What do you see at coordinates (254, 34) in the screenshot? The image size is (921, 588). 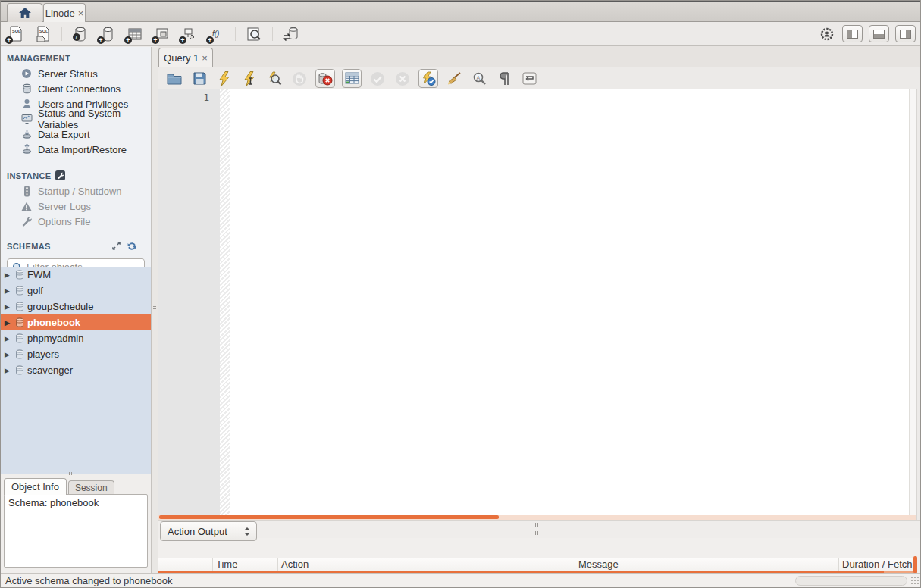 I see `search-document-icon` at bounding box center [254, 34].